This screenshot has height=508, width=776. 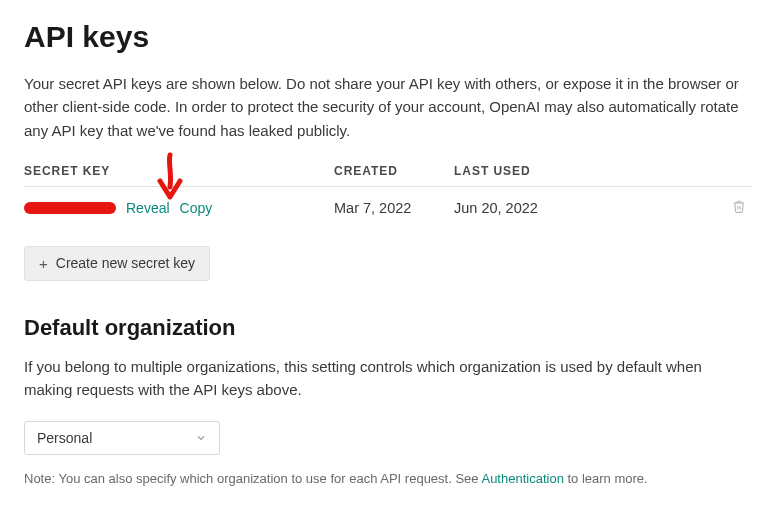 What do you see at coordinates (388, 478) in the screenshot?
I see `org-note: Note: You can also specify which organiz…` at bounding box center [388, 478].